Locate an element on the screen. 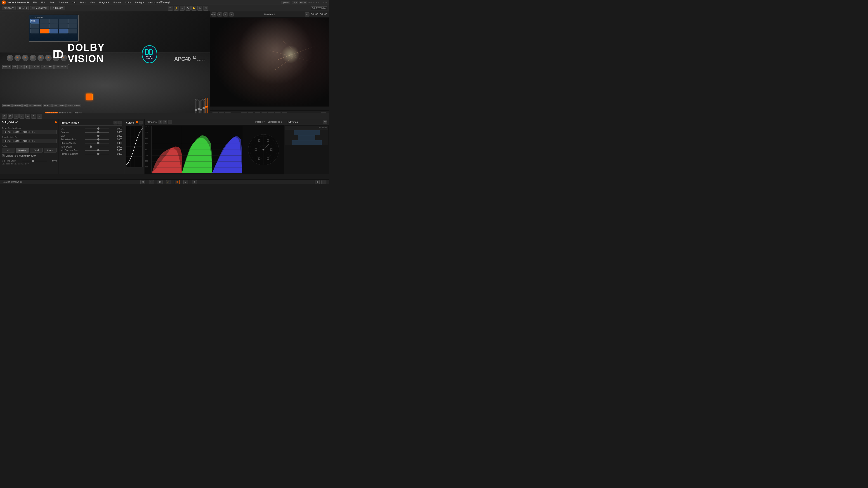 The height and width of the screenshot is (488, 868). luts-btn: ▦ LUTs is located at coordinates (23, 8).